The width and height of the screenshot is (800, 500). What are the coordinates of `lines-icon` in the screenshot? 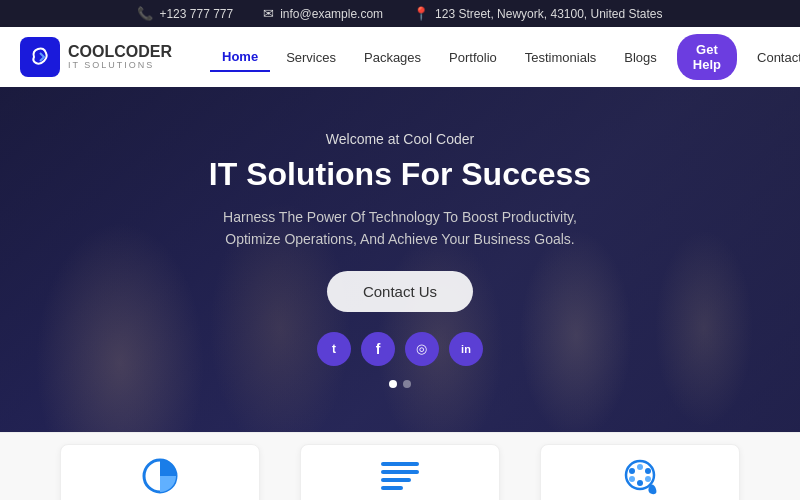 It's located at (400, 480).